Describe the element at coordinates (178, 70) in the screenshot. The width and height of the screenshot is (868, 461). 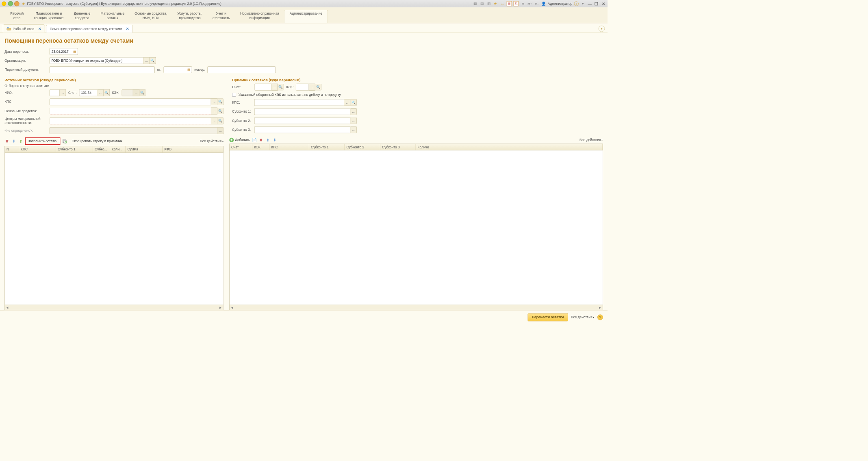
I see `from-date-input: . .▦` at that location.